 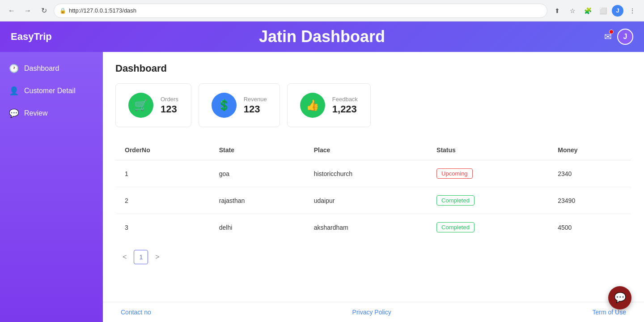 I want to click on tab-button: ⬜, so click(x=603, y=11).